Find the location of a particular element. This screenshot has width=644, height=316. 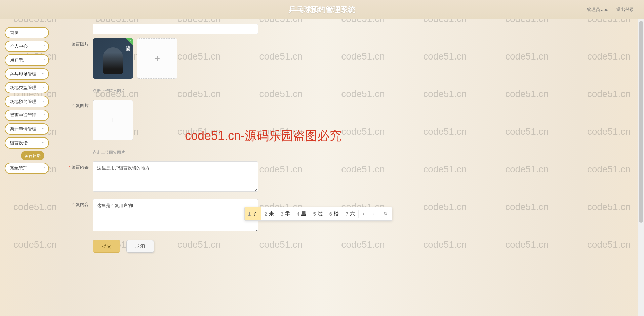

msg-content-label: *留言内容 is located at coordinates (78, 166).